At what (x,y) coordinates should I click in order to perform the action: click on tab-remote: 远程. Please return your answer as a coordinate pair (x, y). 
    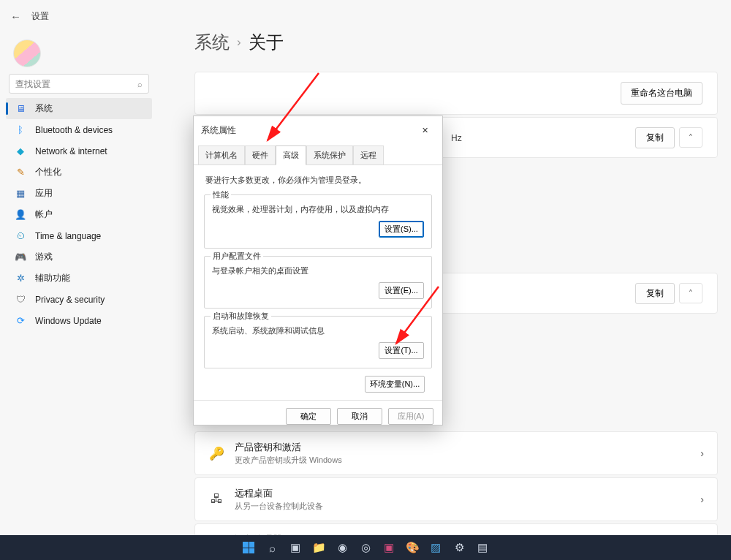
    Looking at the image, I should click on (368, 155).